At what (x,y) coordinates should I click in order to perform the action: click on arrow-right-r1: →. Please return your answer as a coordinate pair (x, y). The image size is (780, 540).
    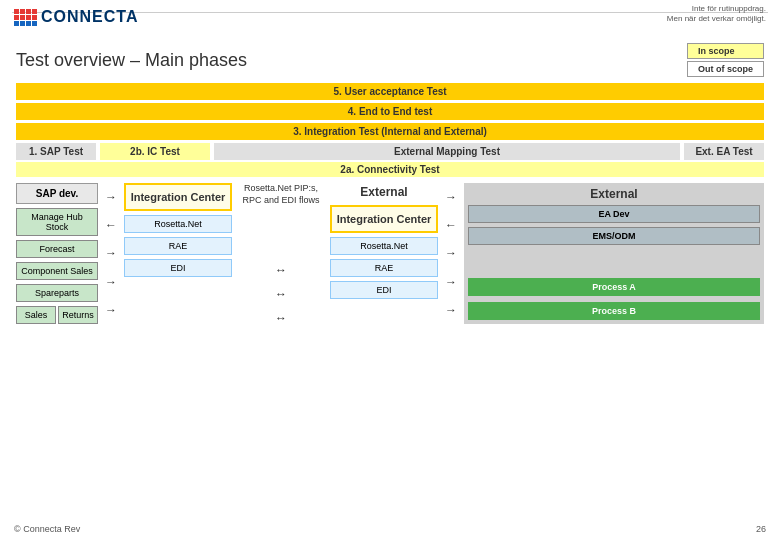
    Looking at the image, I should click on (451, 197).